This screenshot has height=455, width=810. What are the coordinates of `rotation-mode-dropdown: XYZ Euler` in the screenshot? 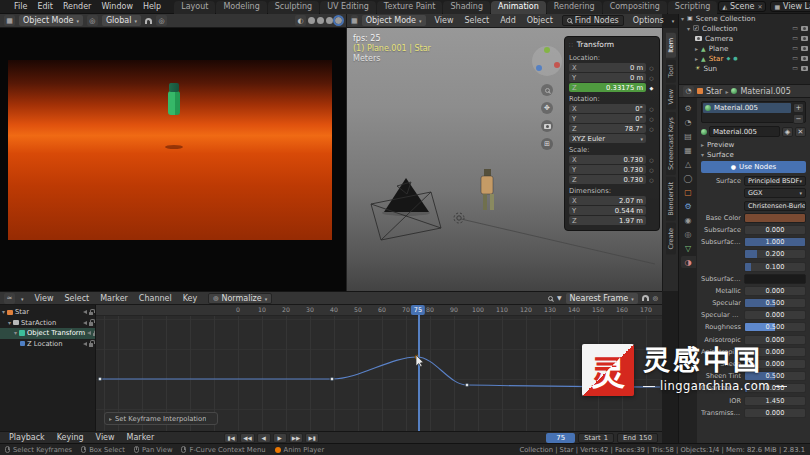 It's located at (608, 138).